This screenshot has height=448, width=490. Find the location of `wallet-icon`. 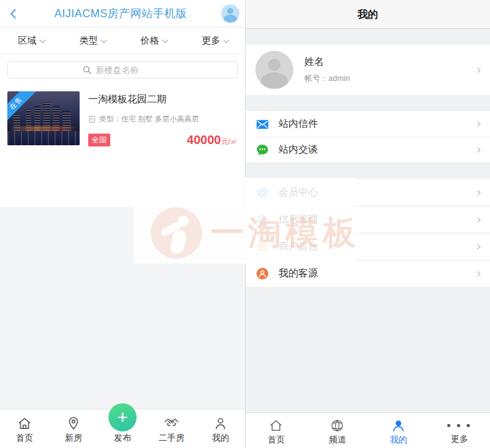

wallet-icon is located at coordinates (262, 246).